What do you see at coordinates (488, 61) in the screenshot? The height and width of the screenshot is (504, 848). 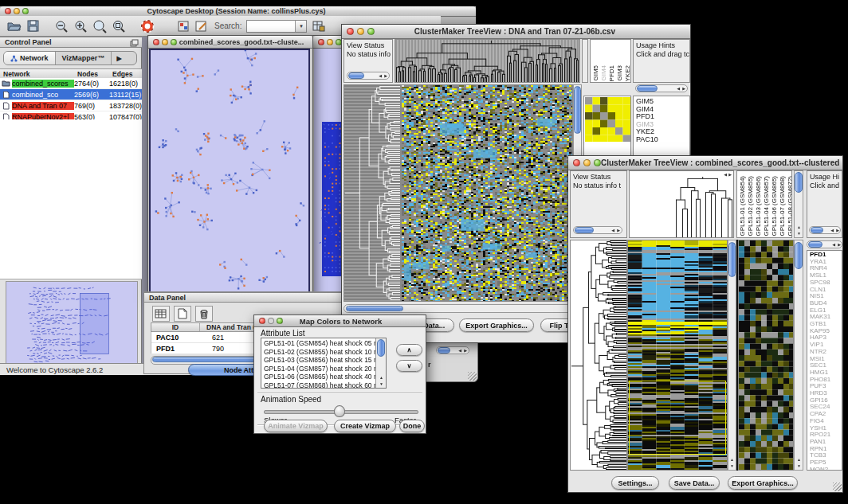 I see `tv1-column-dendrogram-canvas` at bounding box center [488, 61].